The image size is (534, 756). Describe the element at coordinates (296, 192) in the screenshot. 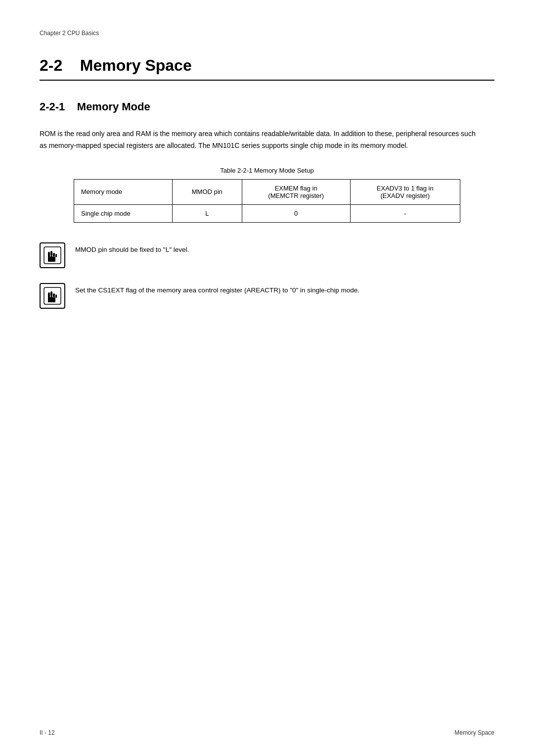

I see `col-header-exmem-flag: EXMEM flag in(MEMCTR register)` at that location.